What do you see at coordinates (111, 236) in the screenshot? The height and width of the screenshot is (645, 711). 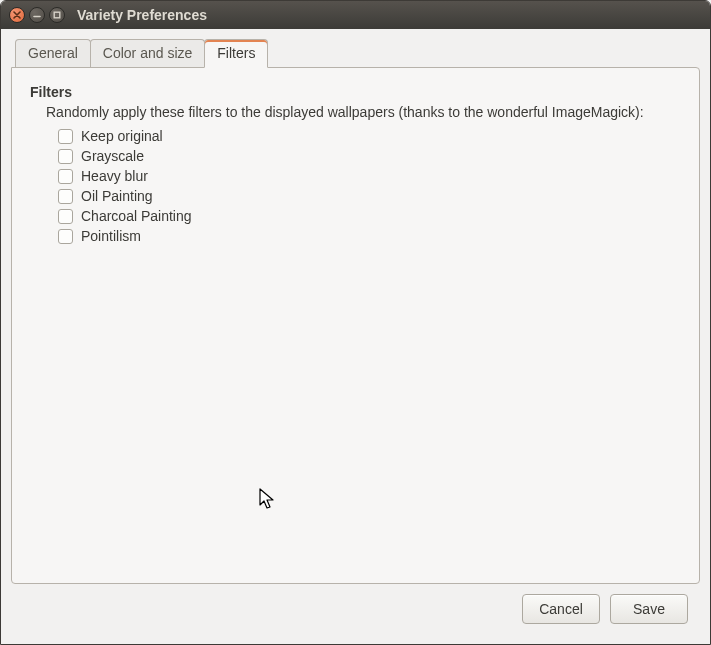 I see `filter-label: Pointilism` at bounding box center [111, 236].